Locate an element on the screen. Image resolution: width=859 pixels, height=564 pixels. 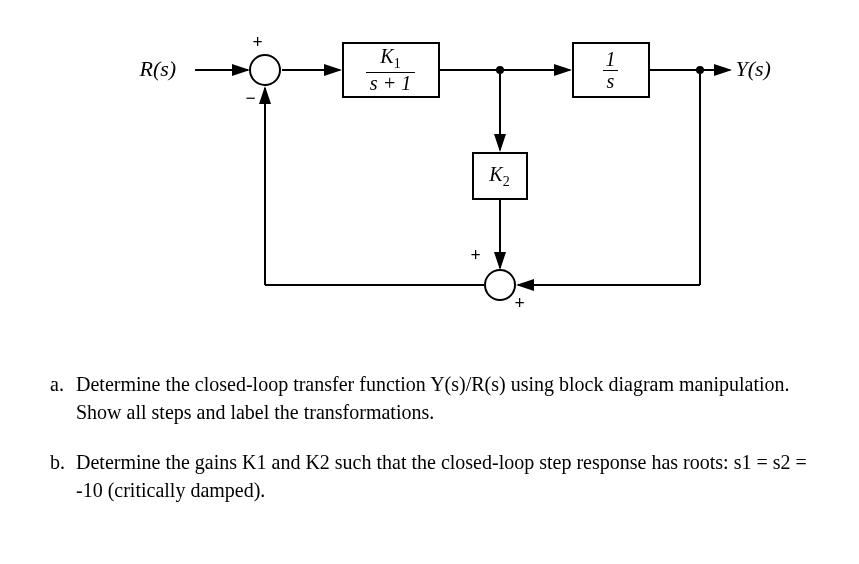
question-a: a. Determine the closed-loop transfer fu… is located at coordinates (430, 398).